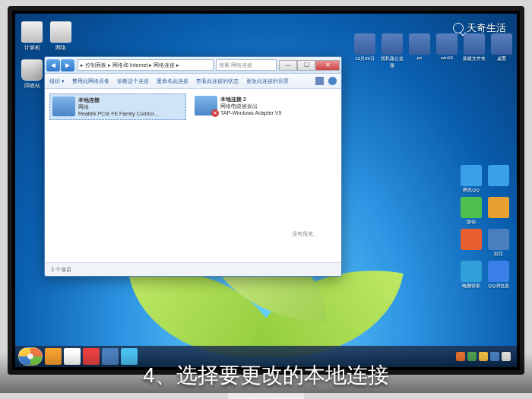 The image size is (532, 399). Describe the element at coordinates (458, 28) in the screenshot. I see `search-icon` at that location.